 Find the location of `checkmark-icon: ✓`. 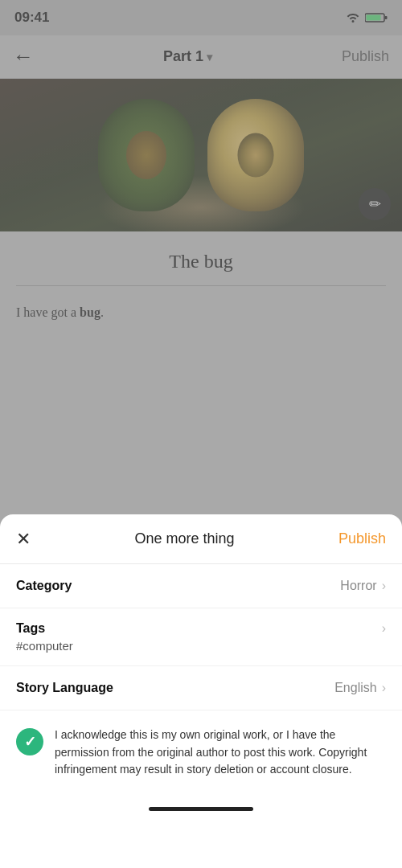

checkmark-icon: ✓ is located at coordinates (31, 742).